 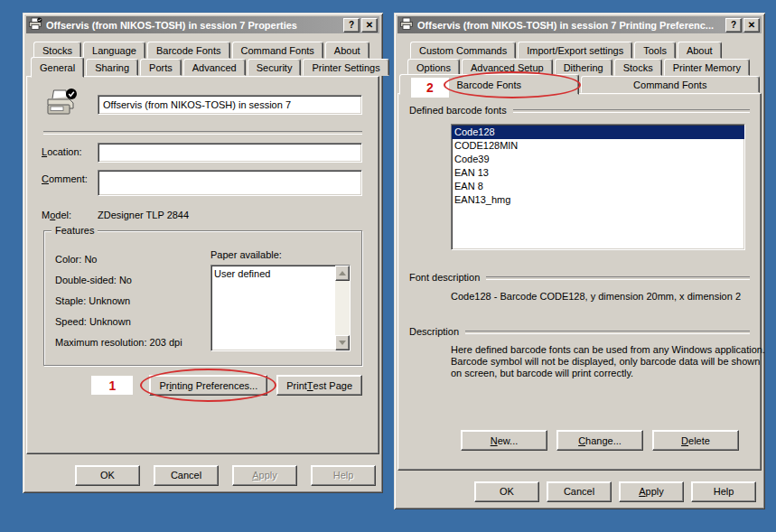 I want to click on tab: Sharing, so click(x=112, y=67).